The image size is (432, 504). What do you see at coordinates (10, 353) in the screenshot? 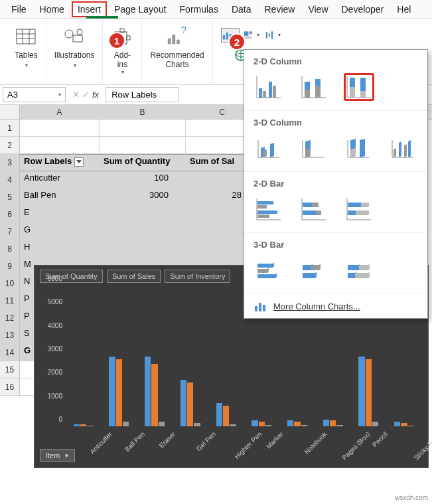
I see `row-head: 14` at bounding box center [10, 353].